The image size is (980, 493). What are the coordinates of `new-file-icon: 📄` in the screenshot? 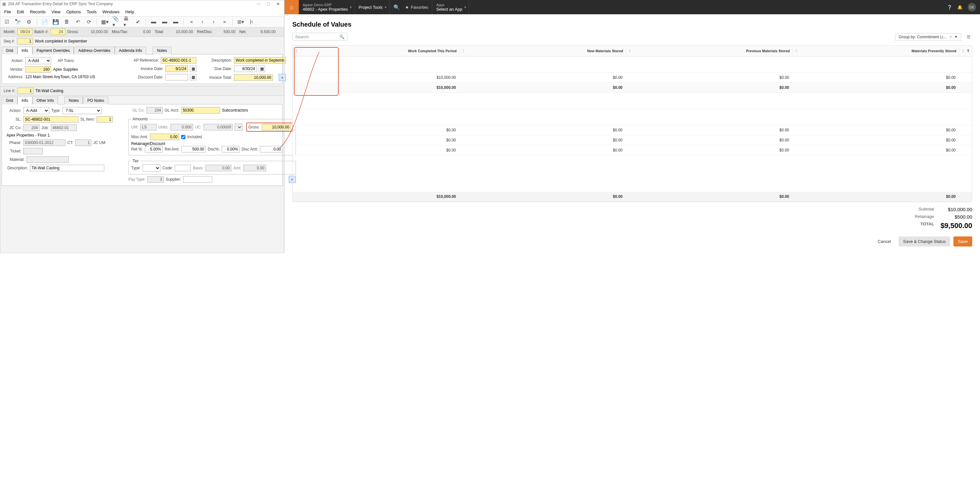 It's located at (45, 22).